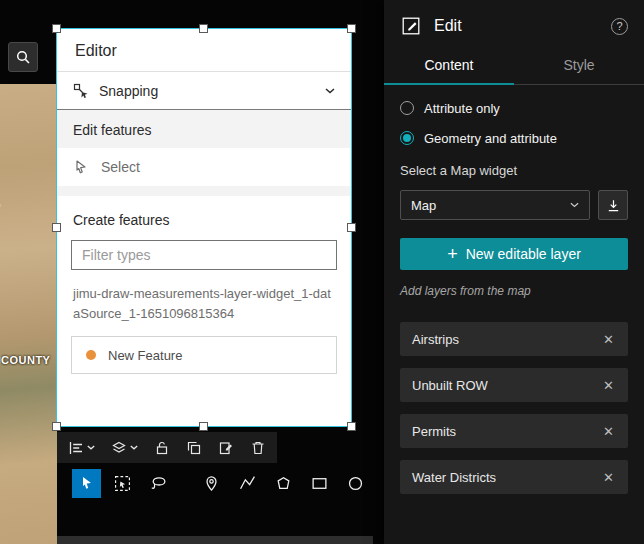 The image size is (644, 544). Describe the element at coordinates (28, 314) in the screenshot. I see `map-background` at that location.